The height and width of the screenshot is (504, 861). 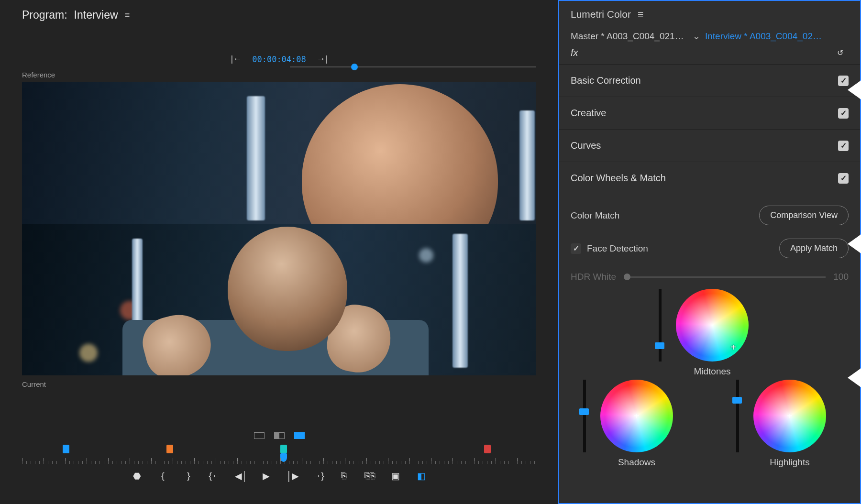 I want to click on mini-scrub-playhead, so click(x=354, y=67).